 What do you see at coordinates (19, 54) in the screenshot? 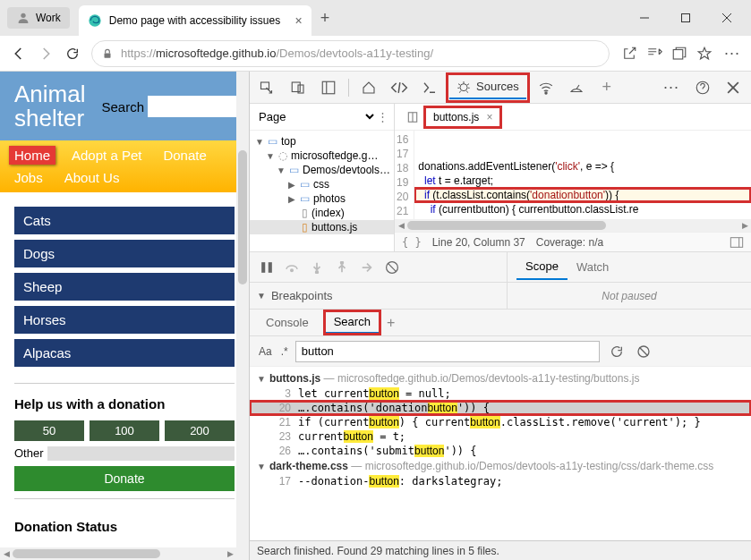
I see `back-button` at bounding box center [19, 54].